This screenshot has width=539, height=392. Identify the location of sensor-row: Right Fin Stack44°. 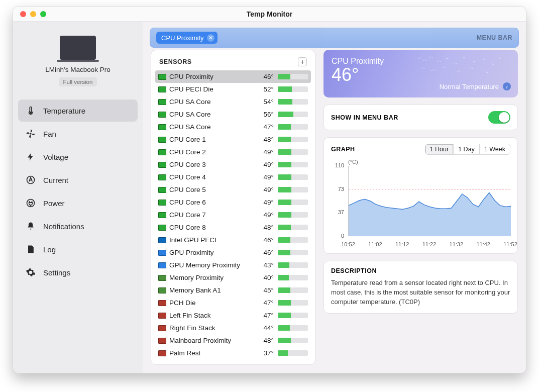
(233, 328).